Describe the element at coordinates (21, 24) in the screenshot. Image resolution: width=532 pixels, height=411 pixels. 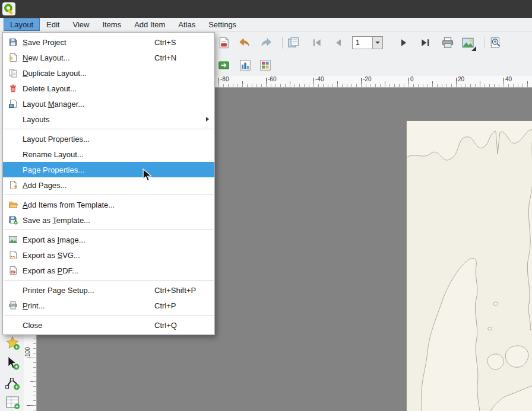
I see `menu-layout: Layout` at that location.